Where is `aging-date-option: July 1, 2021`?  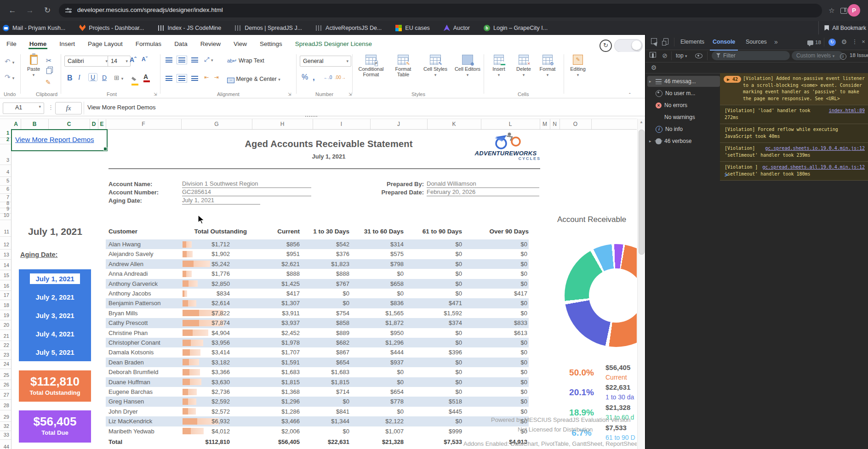 aging-date-option: July 1, 2021 is located at coordinates (55, 278).